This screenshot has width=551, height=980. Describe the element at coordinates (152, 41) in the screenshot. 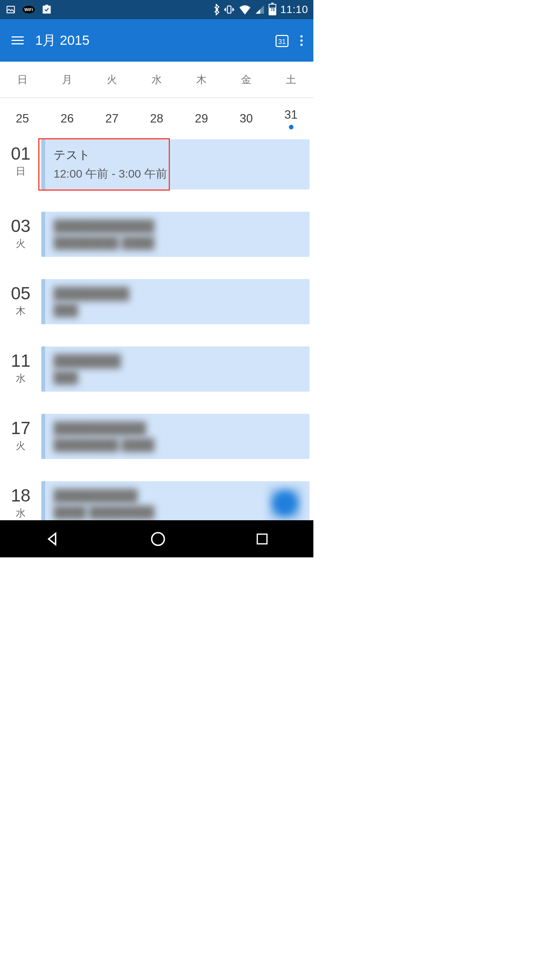

I see `app-title: 1月 2015` at that location.